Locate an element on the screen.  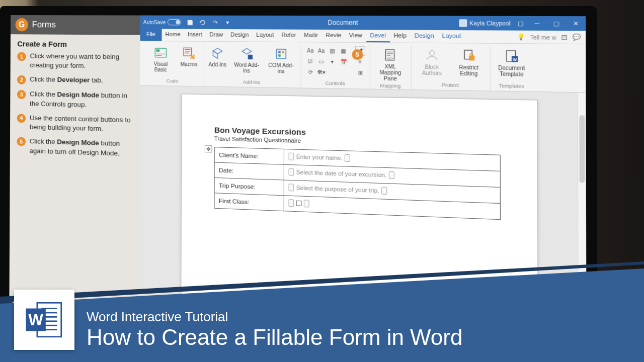
word-addins-button: Word Add-ins is located at coordinates (247, 60).